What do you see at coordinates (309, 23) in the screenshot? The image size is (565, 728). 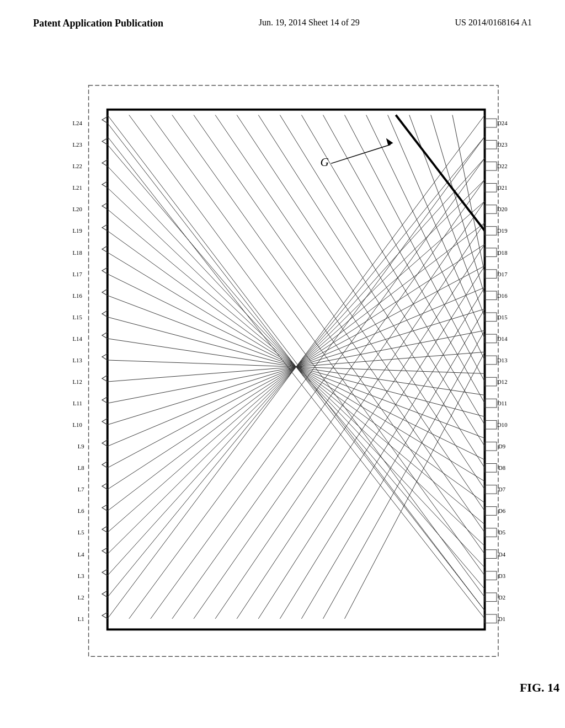 I see `publication-date-sheet: Jun. 19, 2014 Sheet 14 of 29` at bounding box center [309, 23].